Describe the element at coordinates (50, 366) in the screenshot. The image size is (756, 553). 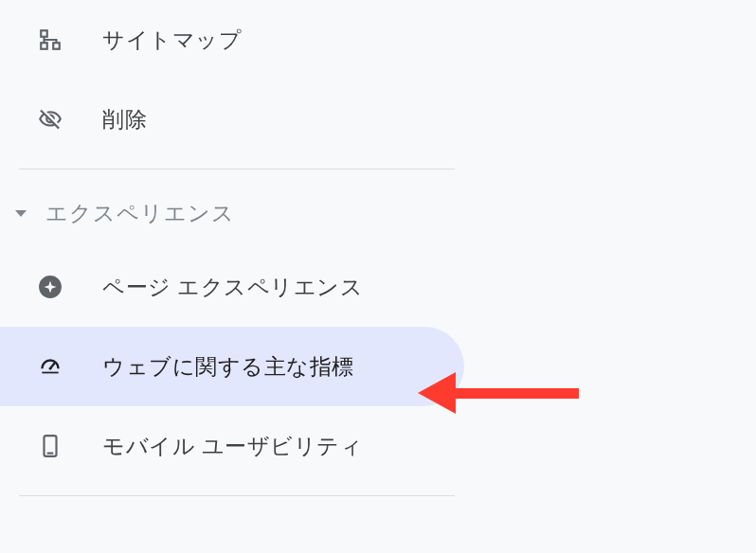
I see `speed-icon` at that location.